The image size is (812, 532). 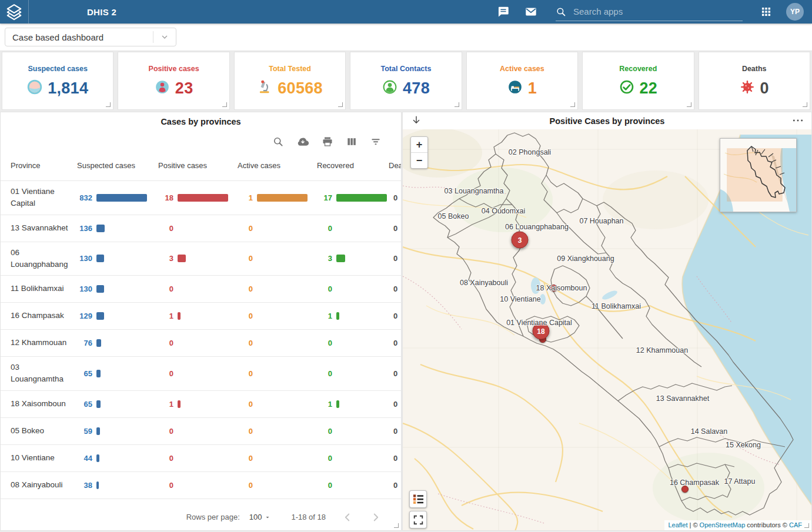 I want to click on columns-icon, so click(x=352, y=142).